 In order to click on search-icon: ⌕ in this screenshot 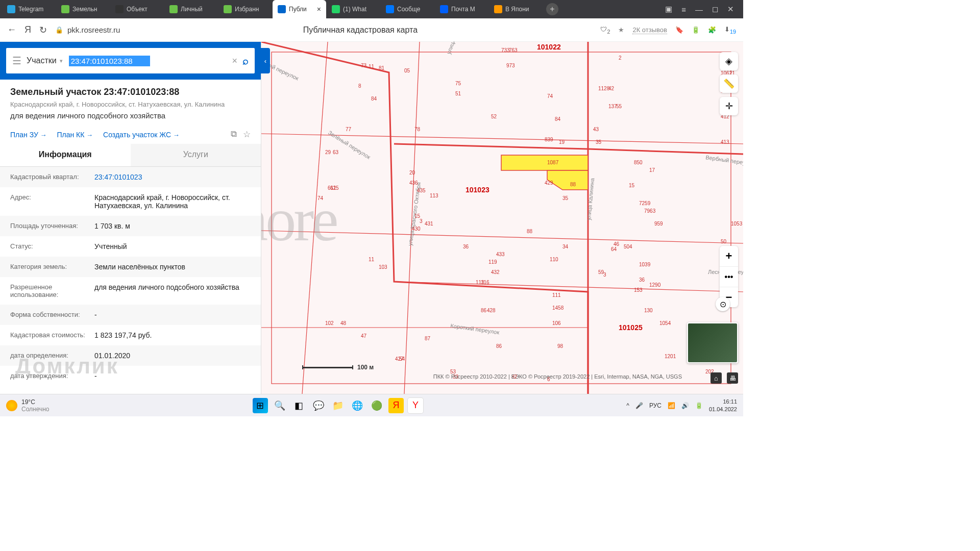, I will do `click(246, 61)`.